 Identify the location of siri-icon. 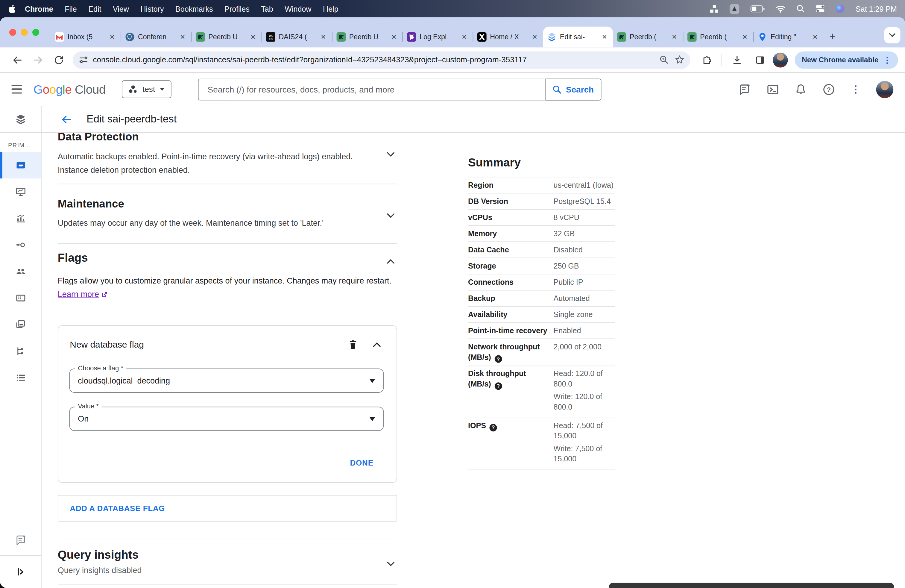
(840, 8).